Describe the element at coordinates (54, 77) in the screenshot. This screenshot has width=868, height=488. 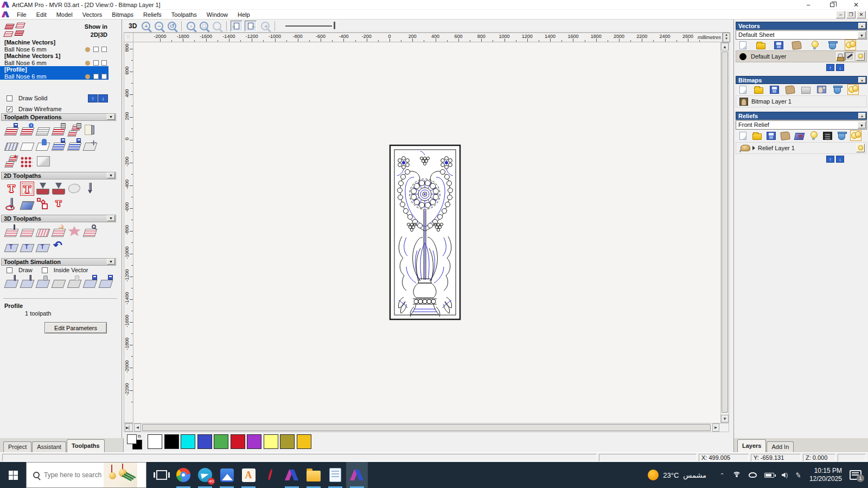
I see `toolpath-tool-row: Ball Nose 6 mm` at that location.